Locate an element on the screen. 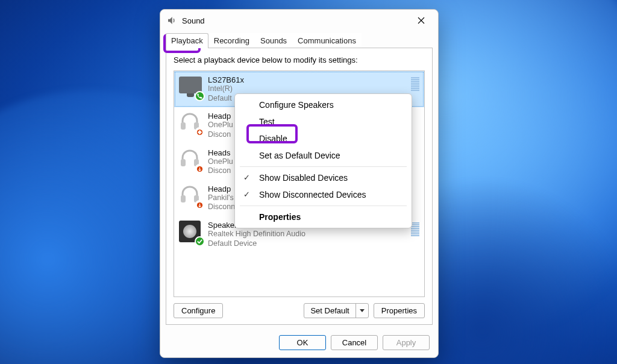  tab-sounds: Sounds is located at coordinates (274, 41).